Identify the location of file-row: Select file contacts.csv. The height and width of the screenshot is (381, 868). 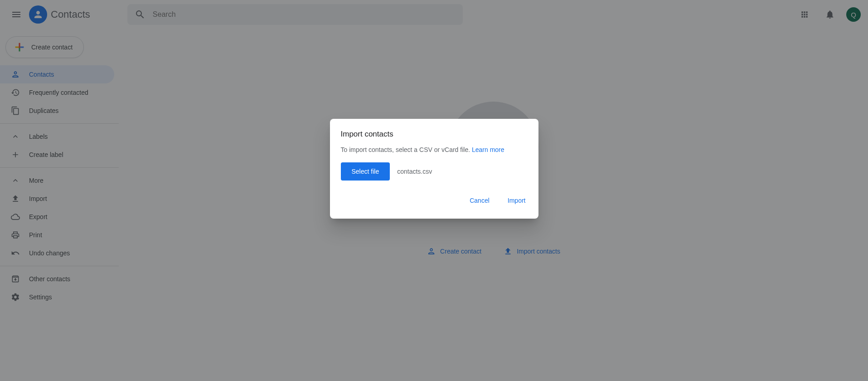
(434, 171).